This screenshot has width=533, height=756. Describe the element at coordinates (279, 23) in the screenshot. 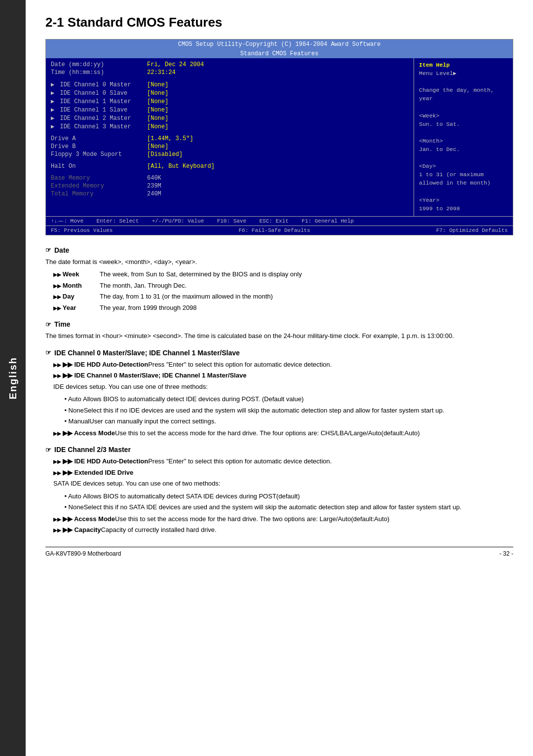

I see `page-title: 2-1 Standard CMOS Features` at that location.